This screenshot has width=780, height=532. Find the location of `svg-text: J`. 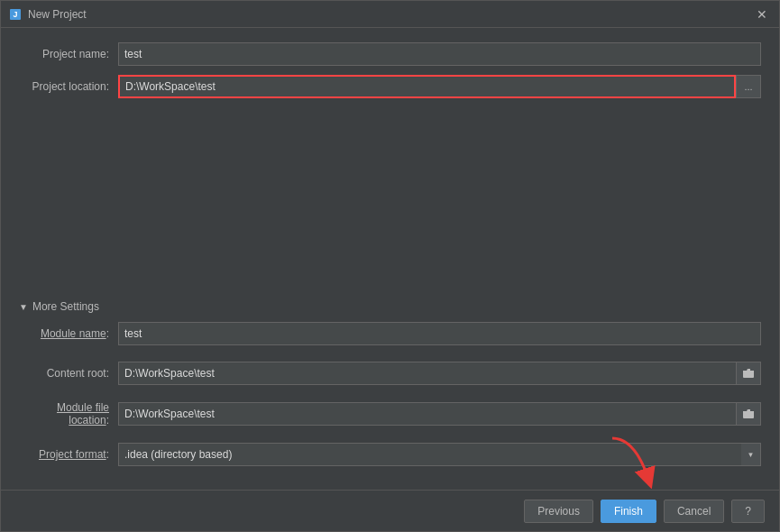

svg-text: J is located at coordinates (14, 14).